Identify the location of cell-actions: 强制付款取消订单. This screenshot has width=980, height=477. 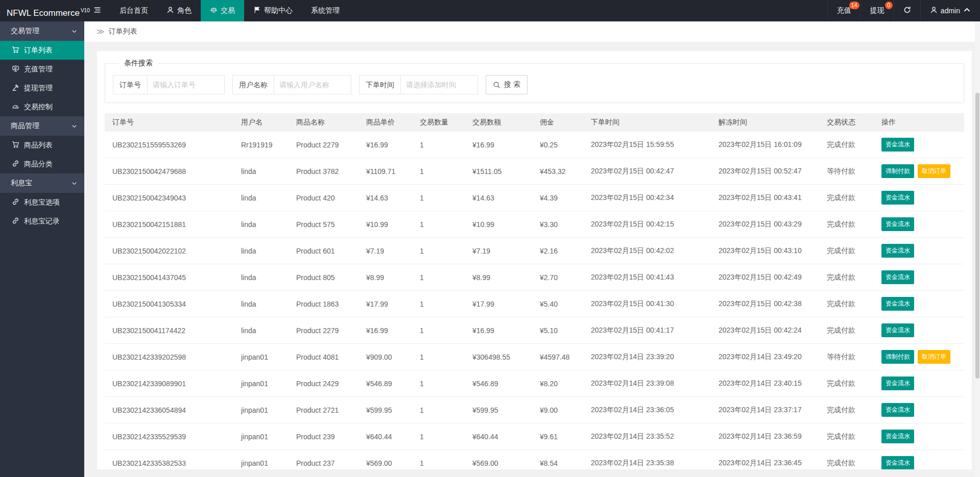
(919, 357).